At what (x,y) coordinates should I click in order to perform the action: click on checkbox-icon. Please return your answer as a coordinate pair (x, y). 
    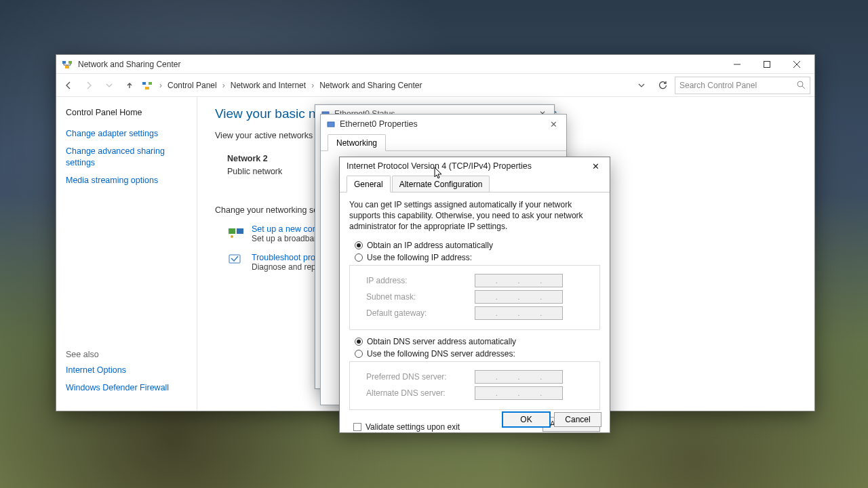
    Looking at the image, I should click on (357, 427).